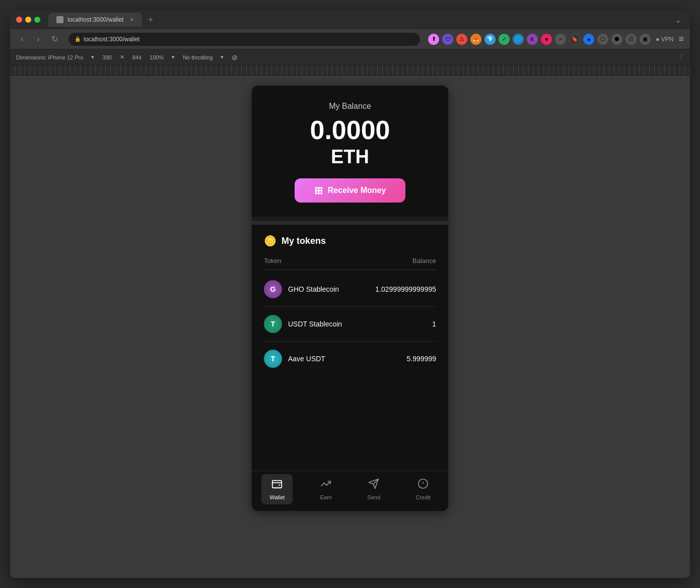  I want to click on browser-titlebar: localhost:3000/wallet ✕ + ⌄, so click(350, 20).